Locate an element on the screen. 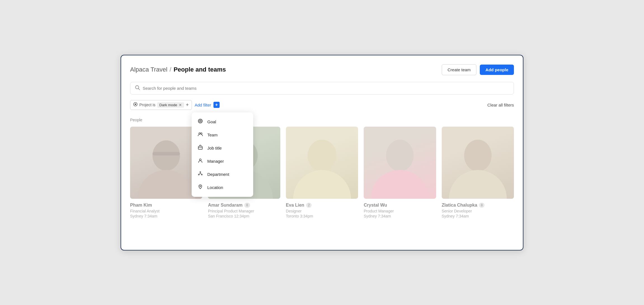 This screenshot has width=644, height=305. filter-project-label: Project is is located at coordinates (147, 105).